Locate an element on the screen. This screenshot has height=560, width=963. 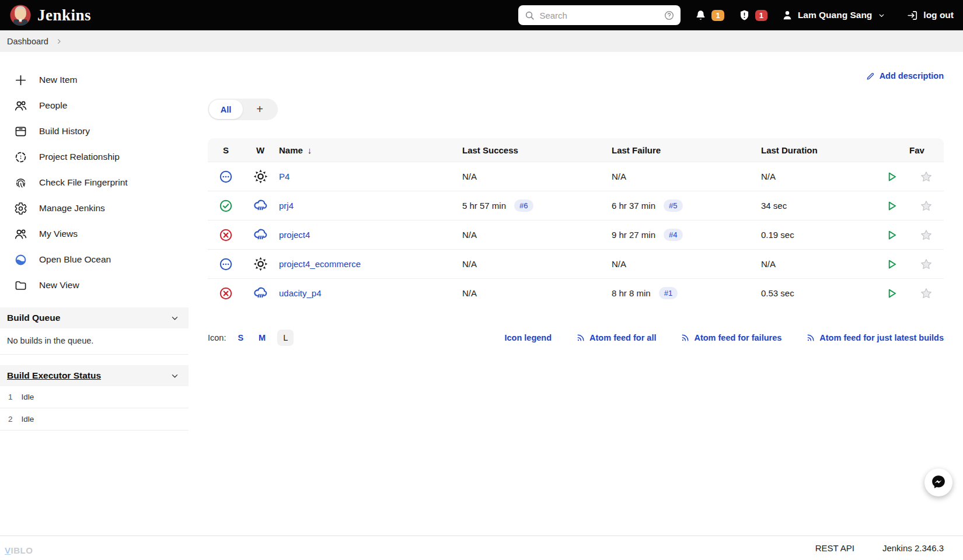
notifications-button: 1 is located at coordinates (709, 15).